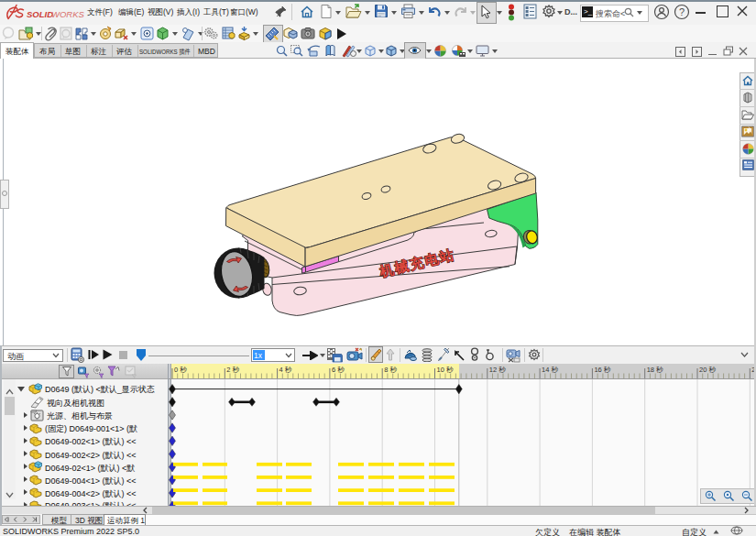  Describe the element at coordinates (602, 370) in the screenshot. I see `svg-text: 16 秒` at that location.